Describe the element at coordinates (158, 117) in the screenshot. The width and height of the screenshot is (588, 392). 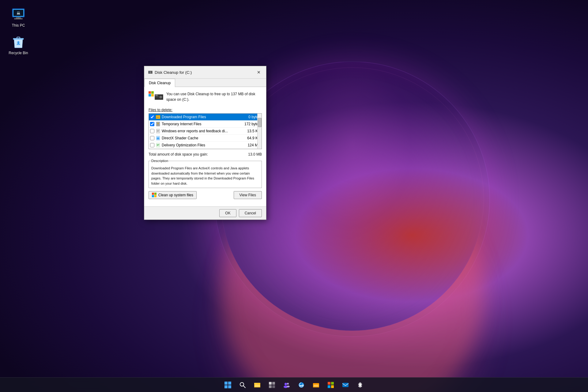
I see `svg-text: ABC` at that location.